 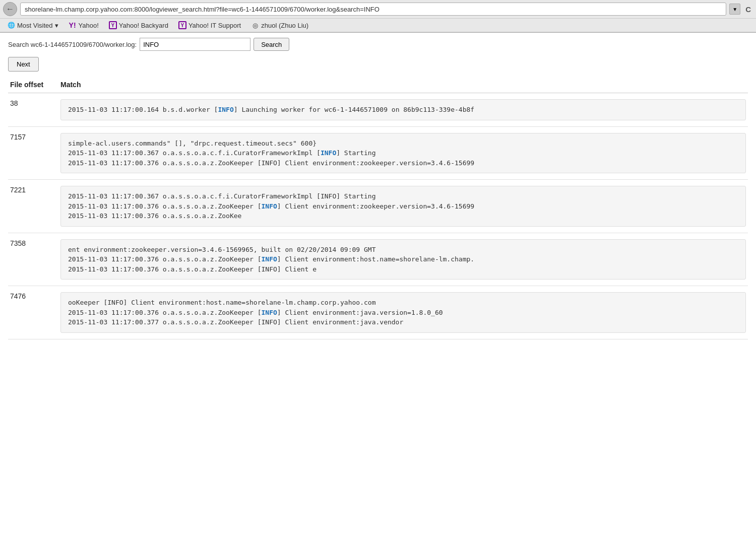 What do you see at coordinates (373, 9) in the screenshot?
I see `url-field: shorelane-lm.champ.corp.yahoo.com:8000/l…` at bounding box center [373, 9].